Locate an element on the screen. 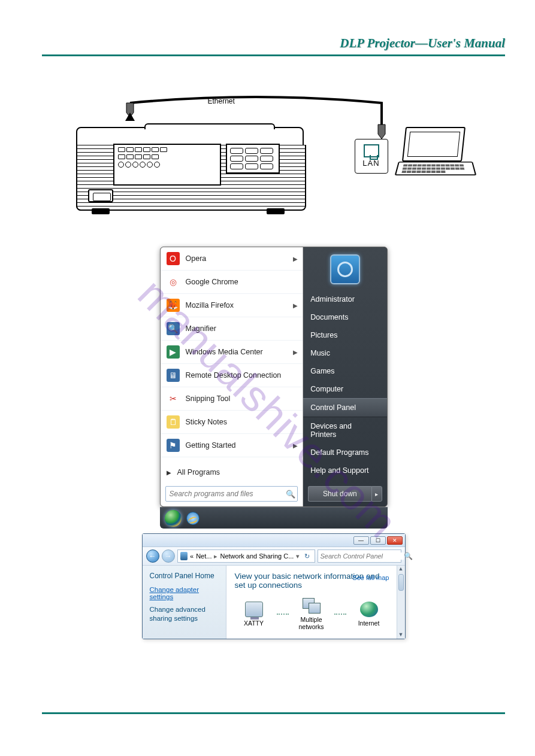 The height and width of the screenshot is (756, 535). control-panel-sidebar: Control Panel Home Change adapter settin… is located at coordinates (185, 602).